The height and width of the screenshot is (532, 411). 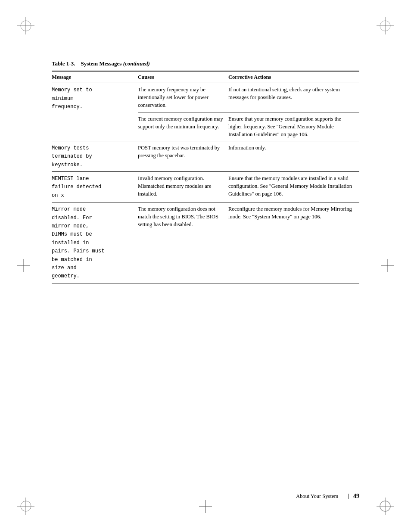 I want to click on footer-section-text: About Your System, so click(x=317, y=496).